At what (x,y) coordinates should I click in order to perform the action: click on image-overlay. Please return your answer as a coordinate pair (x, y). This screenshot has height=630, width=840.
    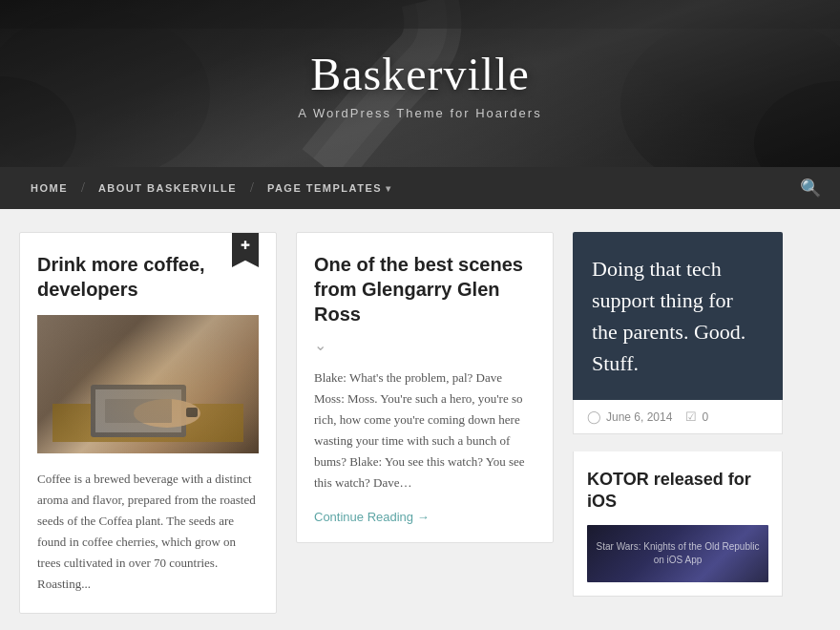
    Looking at the image, I should click on (148, 384).